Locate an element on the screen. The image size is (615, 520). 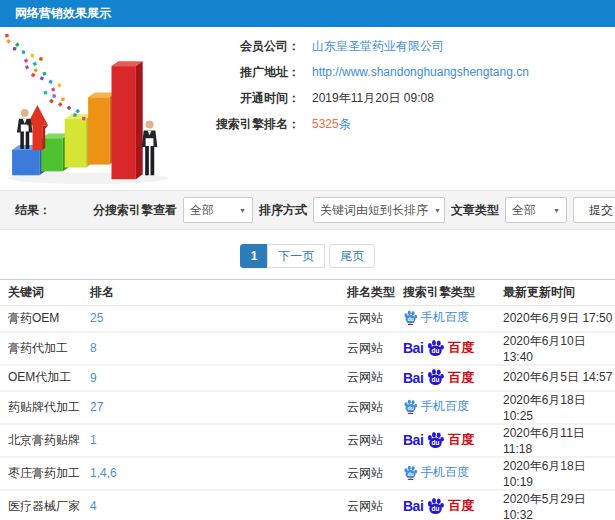
rank-link: 25 is located at coordinates (96, 318).